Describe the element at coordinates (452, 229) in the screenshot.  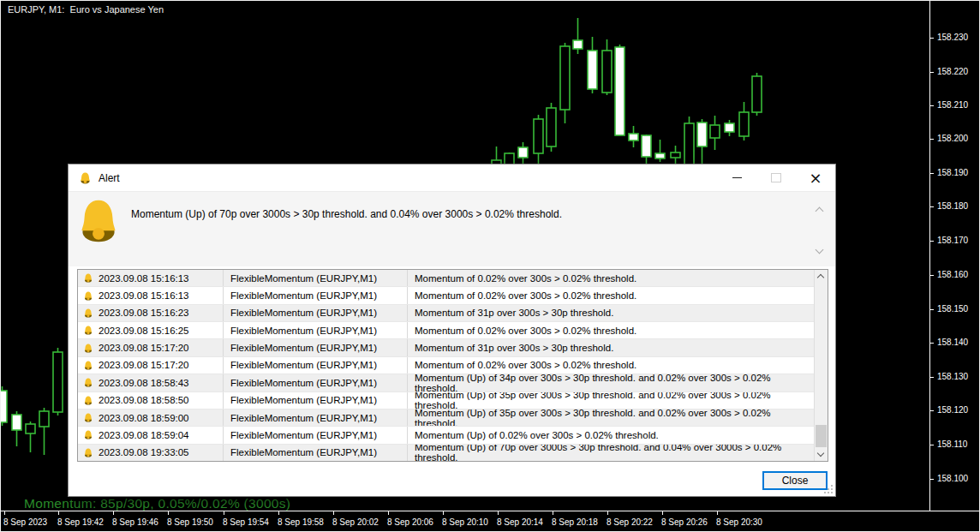
I see `alert-message-panel: Momentum (Up) of 70p over 3000s > 30p th…` at that location.